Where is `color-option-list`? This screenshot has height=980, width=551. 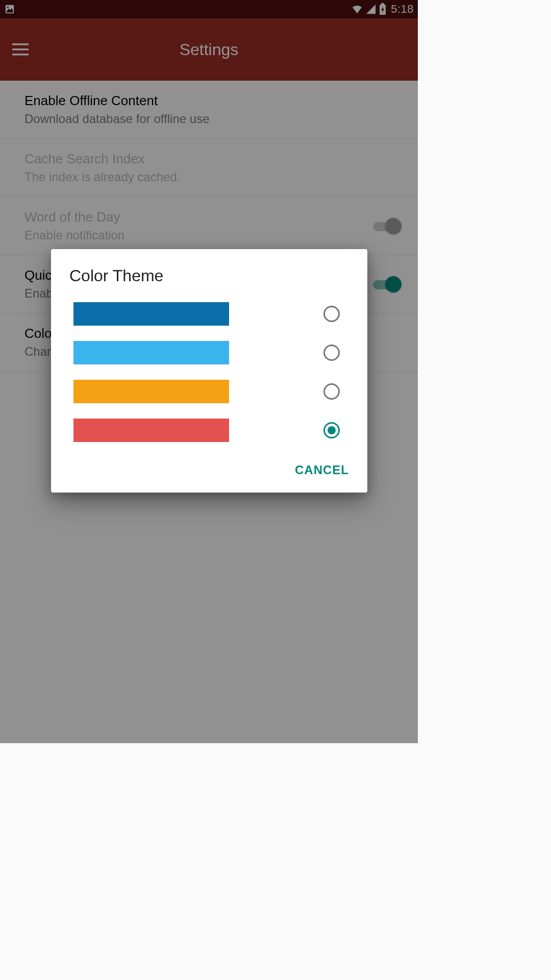
color-option-list is located at coordinates (209, 372).